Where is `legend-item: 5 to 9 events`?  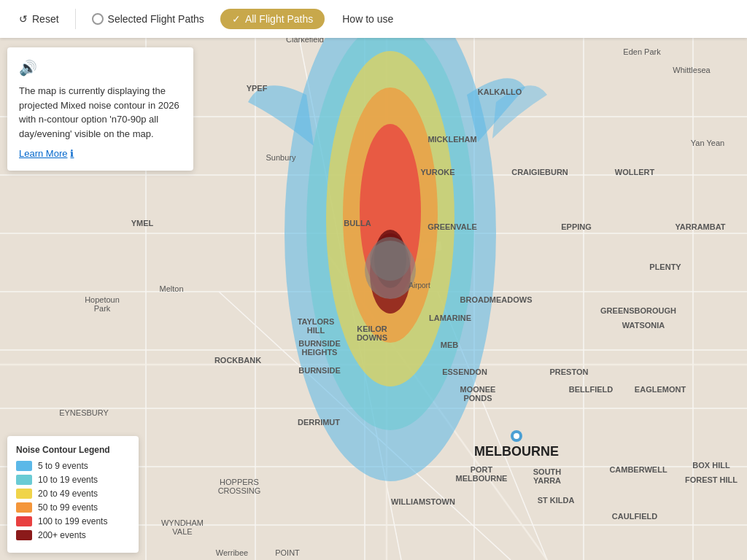 legend-item: 5 to 9 events is located at coordinates (73, 466).